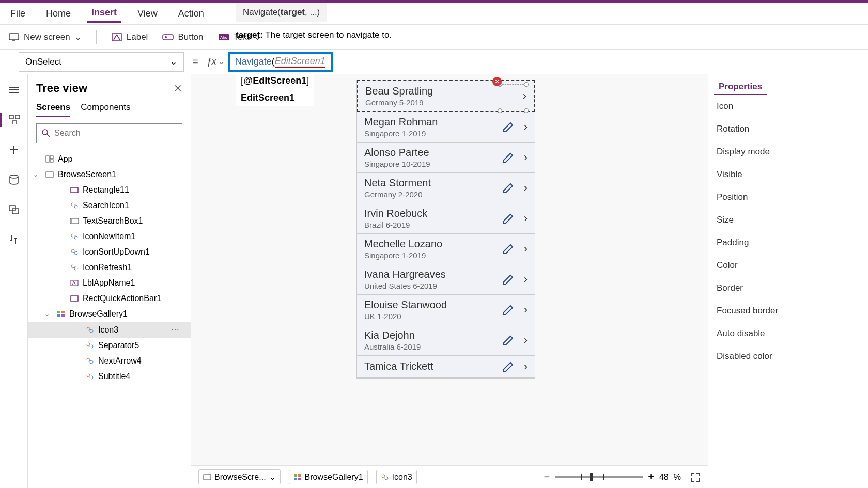 The image size is (868, 488). I want to click on property-row: Color, so click(788, 265).